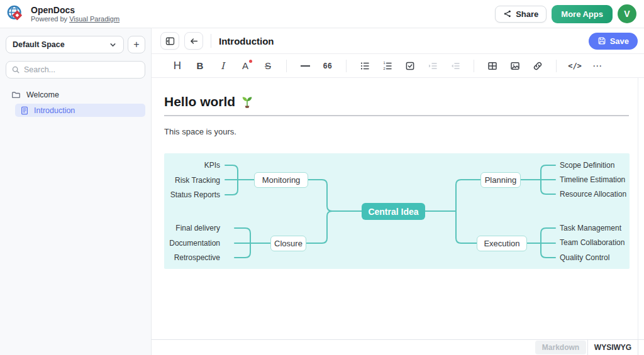 The width and height of the screenshot is (644, 355). I want to click on formatting-toolbar: H B I A S 66, so click(397, 65).